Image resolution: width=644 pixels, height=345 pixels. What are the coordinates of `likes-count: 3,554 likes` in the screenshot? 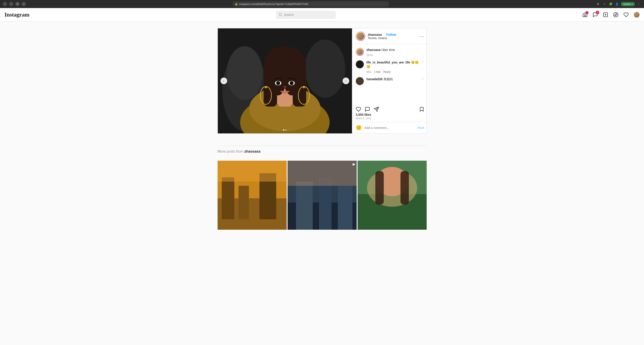 It's located at (390, 115).